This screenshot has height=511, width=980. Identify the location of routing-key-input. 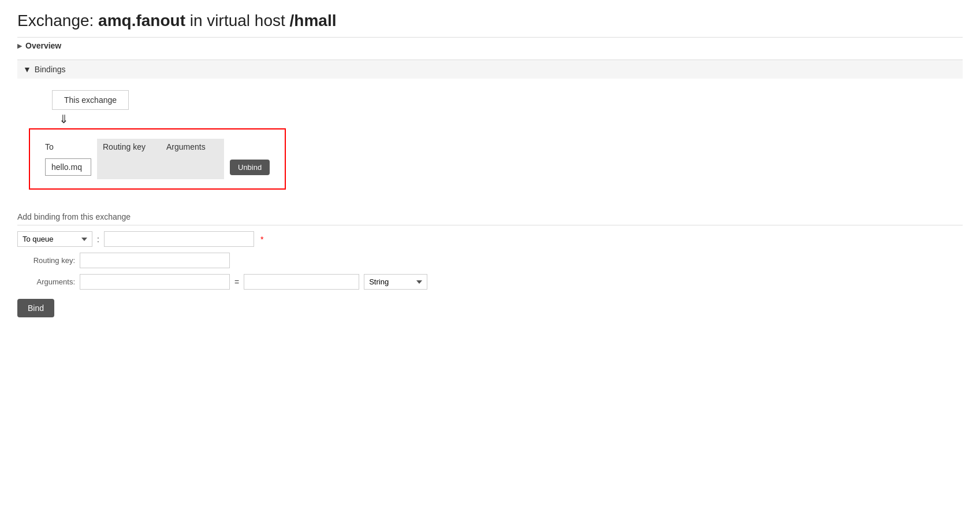
(155, 260).